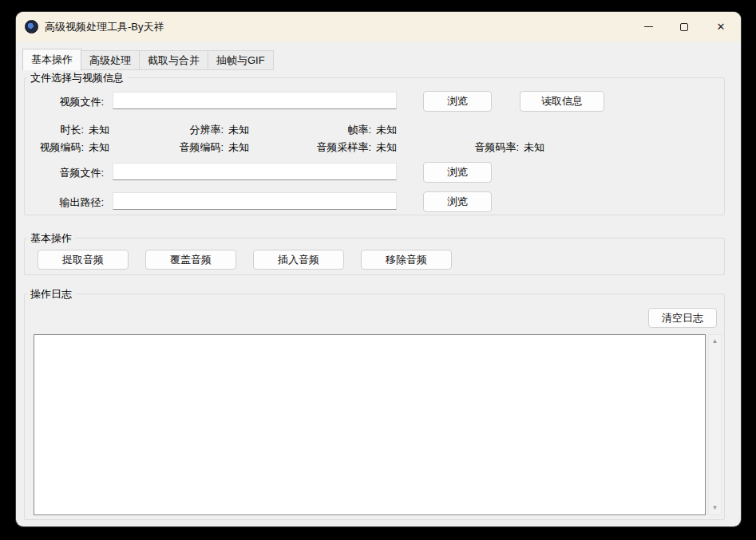 The image size is (756, 540). I want to click on browse-video-button: 浏览, so click(457, 101).